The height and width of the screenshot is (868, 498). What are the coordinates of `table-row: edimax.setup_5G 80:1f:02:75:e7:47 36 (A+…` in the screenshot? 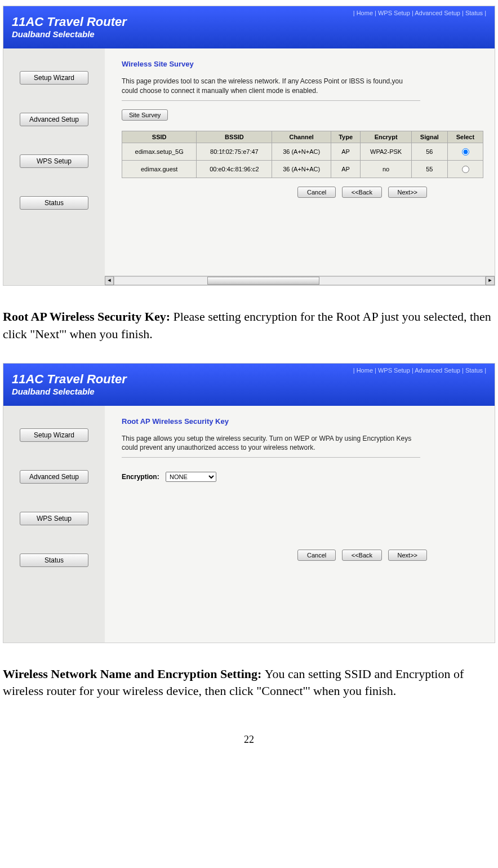 It's located at (303, 151).